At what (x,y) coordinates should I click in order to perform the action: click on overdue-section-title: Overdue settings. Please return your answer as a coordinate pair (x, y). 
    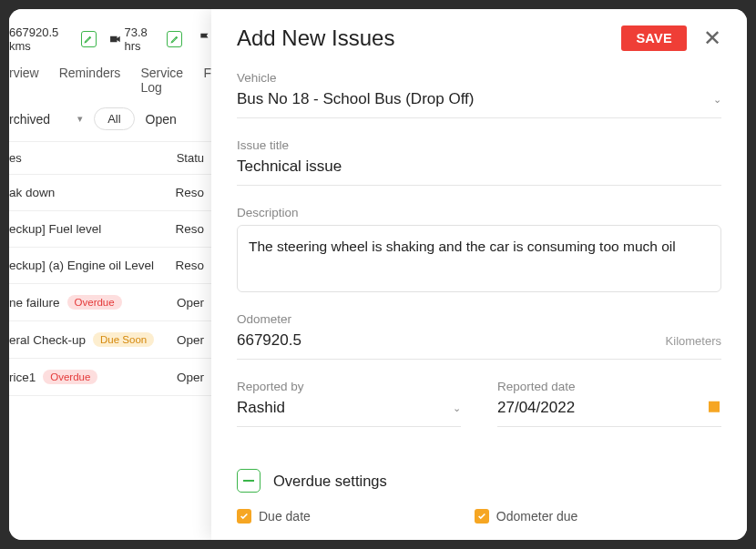
    Looking at the image, I should click on (330, 481).